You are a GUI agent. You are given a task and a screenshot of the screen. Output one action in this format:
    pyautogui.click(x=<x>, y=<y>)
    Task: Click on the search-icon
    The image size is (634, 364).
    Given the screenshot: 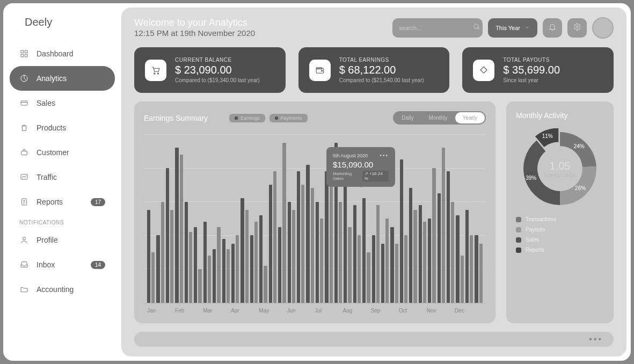 What is the action you would take?
    pyautogui.click(x=477, y=28)
    